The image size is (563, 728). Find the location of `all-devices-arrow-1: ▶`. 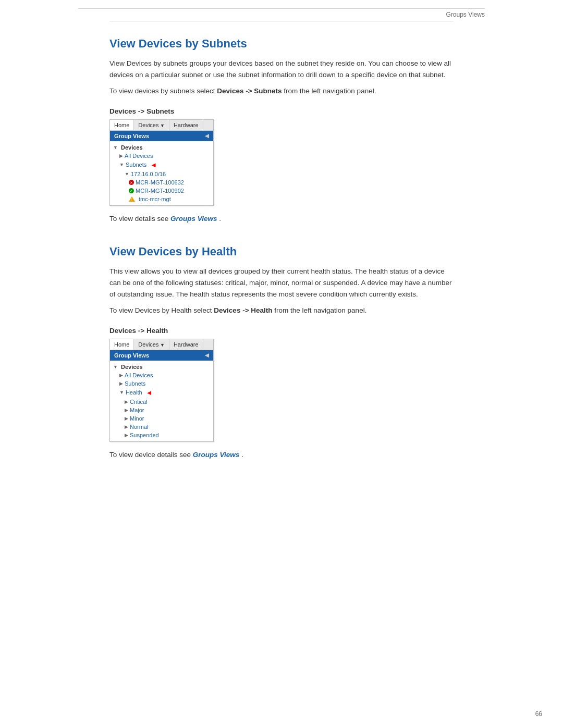

all-devices-arrow-1: ▶ is located at coordinates (121, 156).